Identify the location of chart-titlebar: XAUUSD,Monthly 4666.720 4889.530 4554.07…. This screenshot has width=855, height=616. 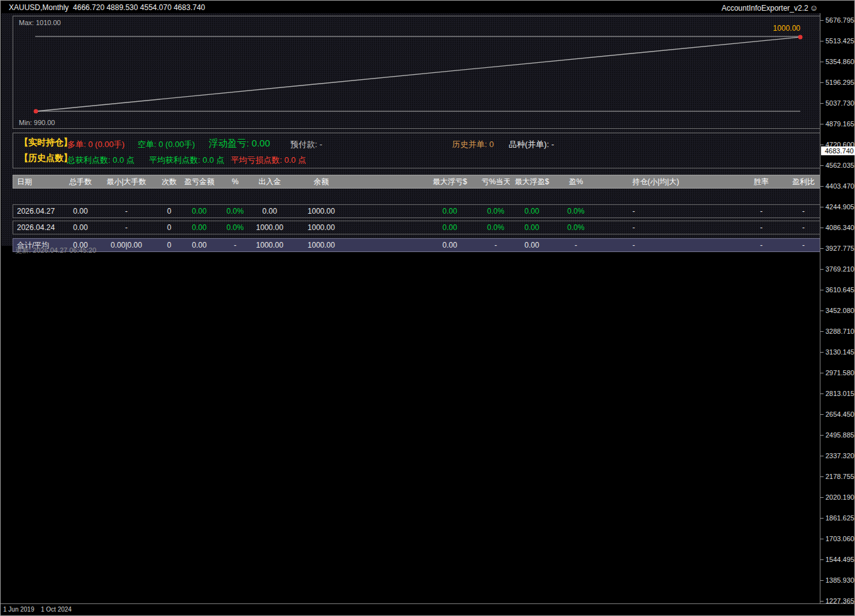
(428, 7).